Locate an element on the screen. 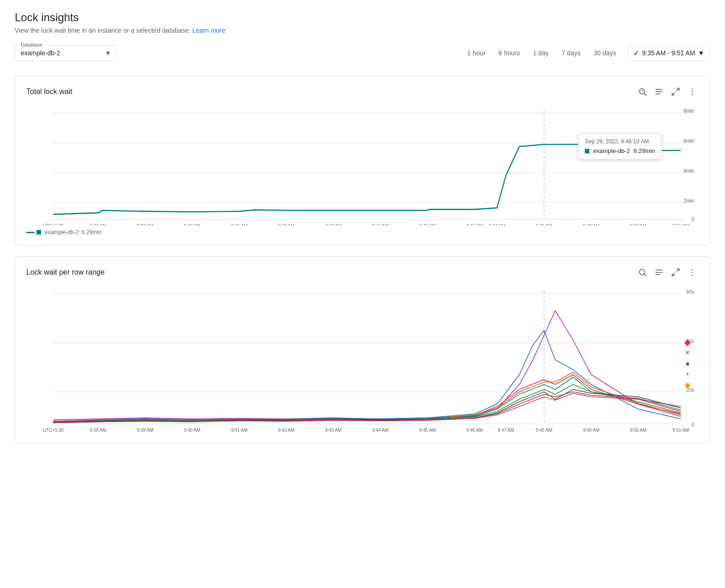 The width and height of the screenshot is (725, 588). chart1-header: Total lock wait is located at coordinates (362, 92).